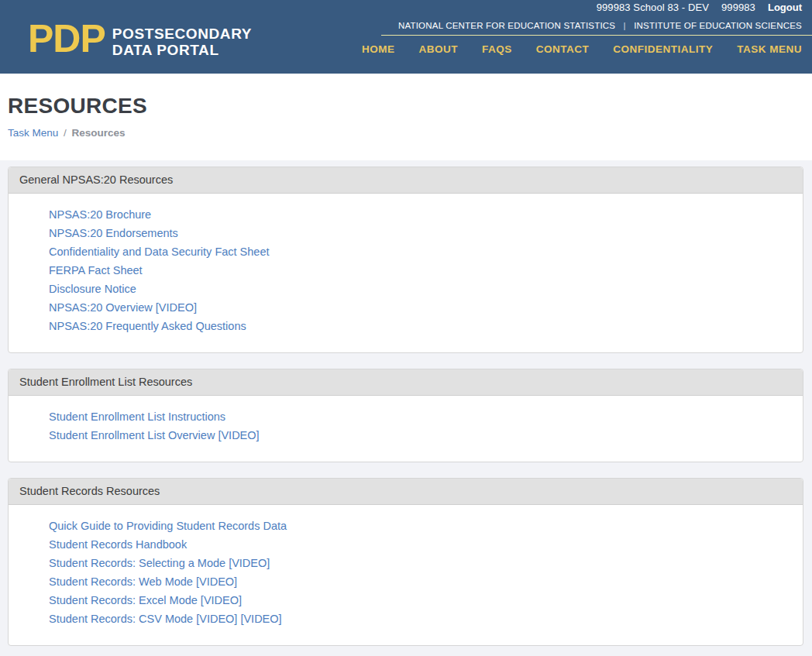 This screenshot has width=812, height=656. I want to click on panel-enrollment-list: Student Enrollment List Resources Studen…, so click(406, 415).